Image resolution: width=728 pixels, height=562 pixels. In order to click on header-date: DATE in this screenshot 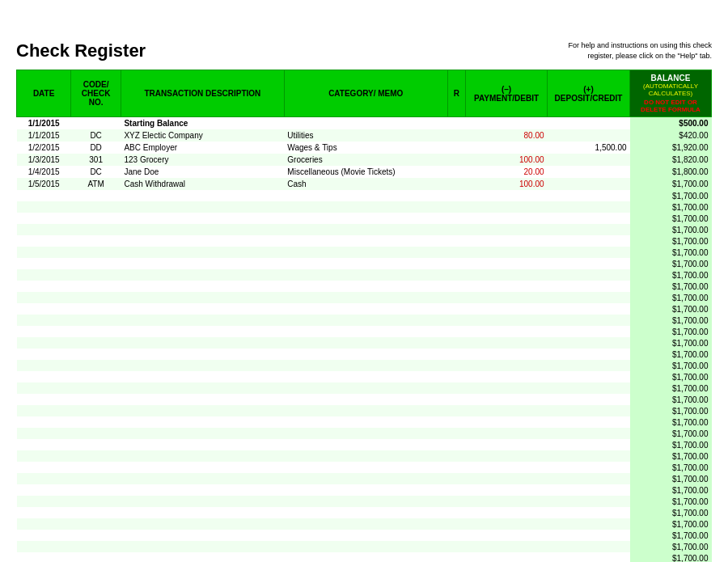, I will do `click(44, 94)`.